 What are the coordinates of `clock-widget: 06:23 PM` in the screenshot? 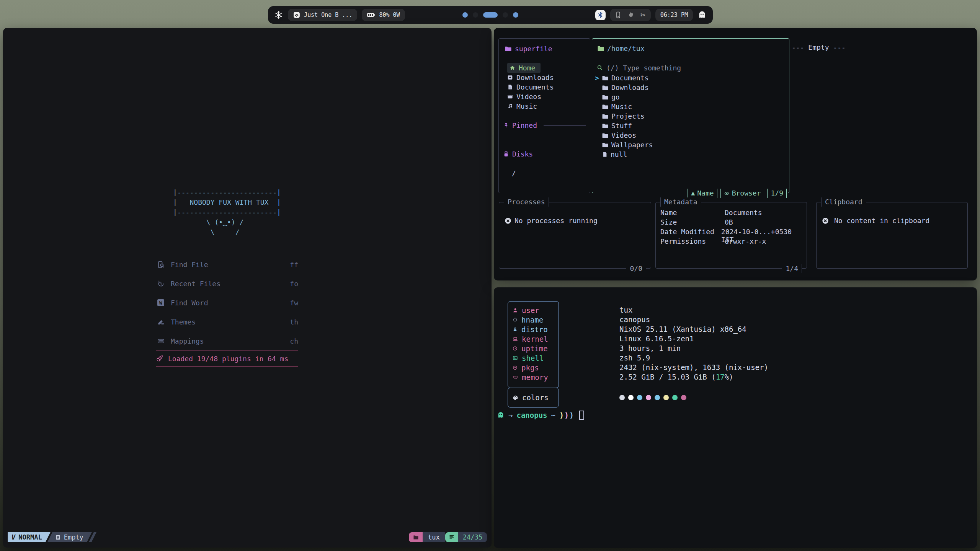 It's located at (674, 15).